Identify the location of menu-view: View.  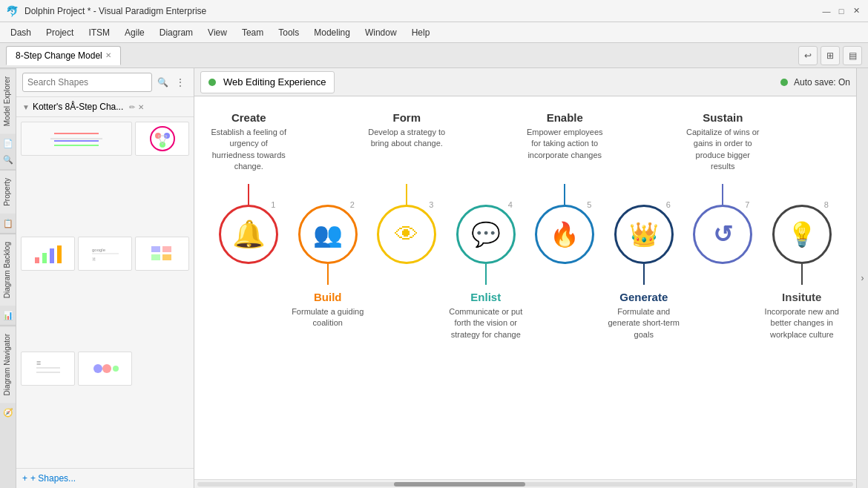
(217, 33).